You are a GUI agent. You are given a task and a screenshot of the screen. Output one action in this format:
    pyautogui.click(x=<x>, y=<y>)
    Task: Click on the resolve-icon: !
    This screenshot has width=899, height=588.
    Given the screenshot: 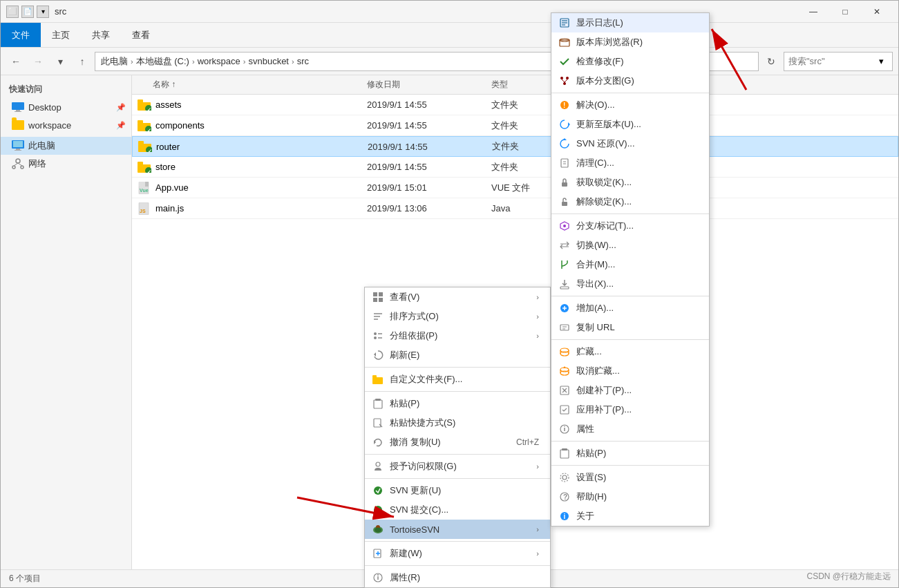 What is the action you would take?
    pyautogui.click(x=565, y=105)
    